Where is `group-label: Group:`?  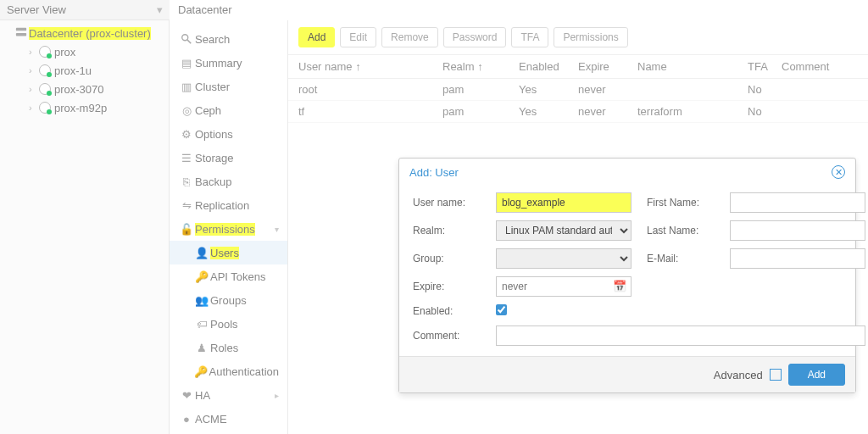 group-label: Group: is located at coordinates (447, 259).